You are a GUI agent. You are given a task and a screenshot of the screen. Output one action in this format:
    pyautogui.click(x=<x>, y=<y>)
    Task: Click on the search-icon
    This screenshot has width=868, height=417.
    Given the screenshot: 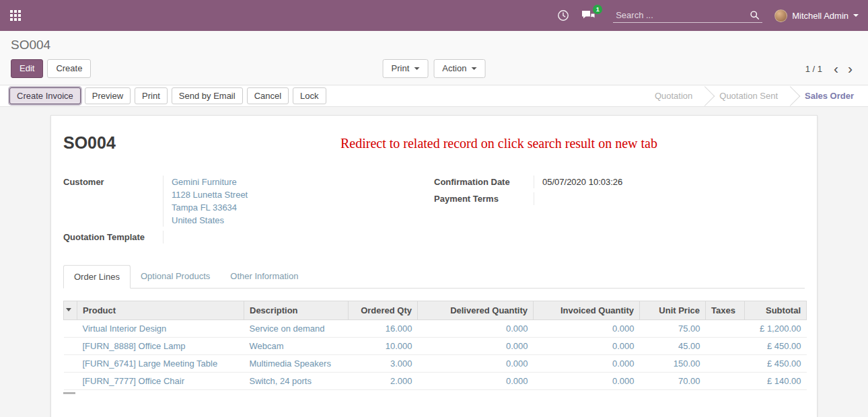 What is the action you would take?
    pyautogui.click(x=755, y=15)
    